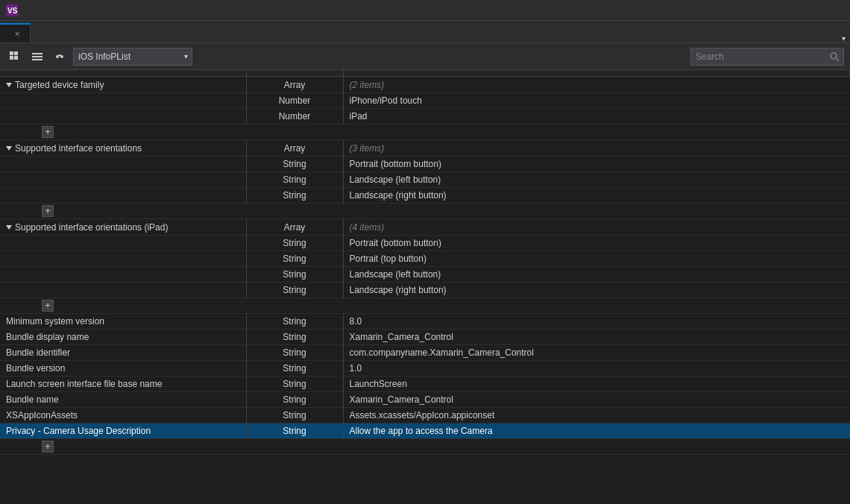  What do you see at coordinates (425, 57) in the screenshot?
I see `toolbar: iOS InfoPList` at bounding box center [425, 57].